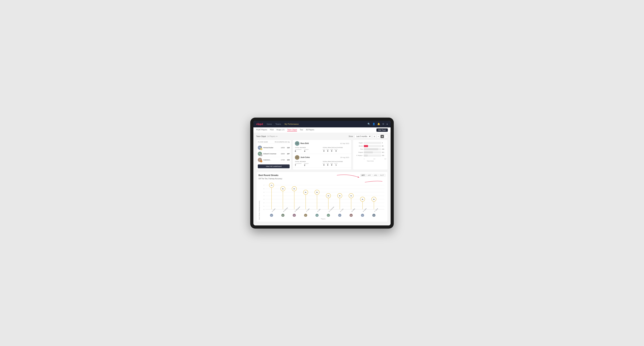 The width and height of the screenshot is (644, 346). I want to click on view-leaderboard-button: View Full Leaderboard, so click(274, 166).